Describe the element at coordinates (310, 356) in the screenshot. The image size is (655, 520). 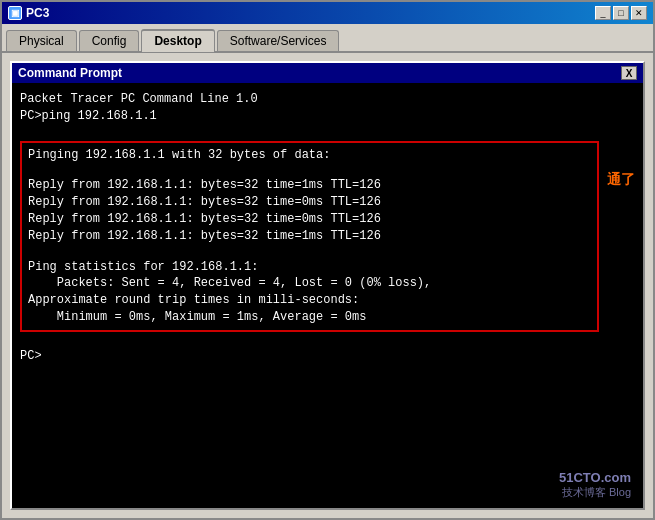
I see `prompt-end: PC>` at that location.